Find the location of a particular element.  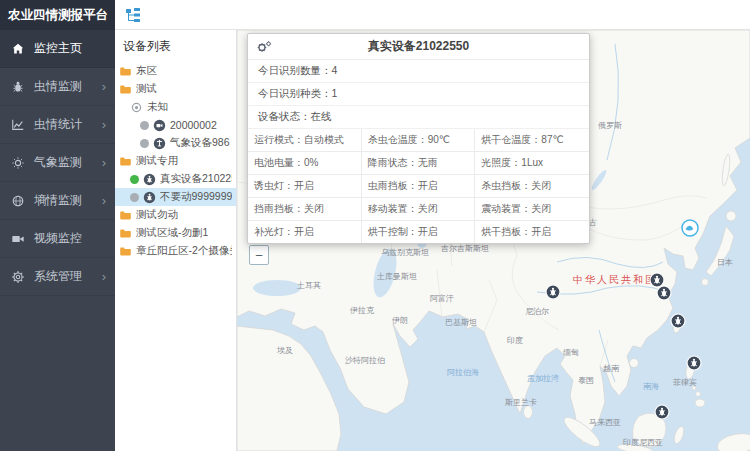

sidebar-item-video-monitor: 视频监控 is located at coordinates (58, 239).